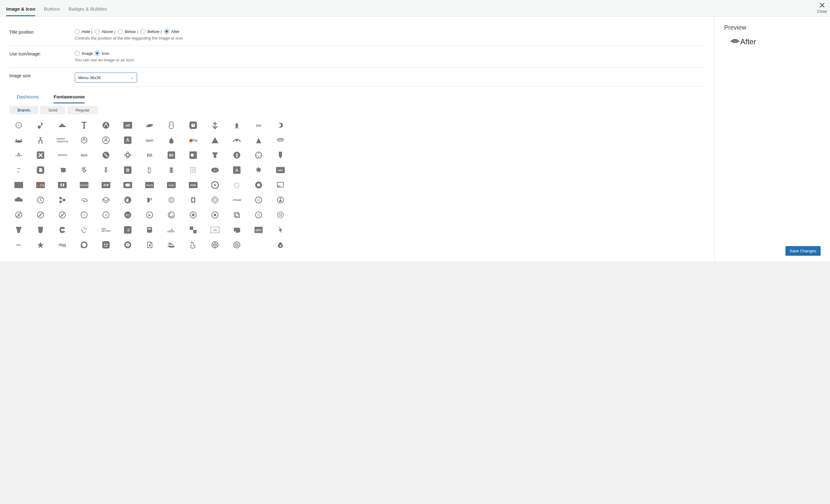 The width and height of the screenshot is (830, 504). Describe the element at coordinates (259, 215) in the screenshot. I see `brand-icon: 0` at that location.